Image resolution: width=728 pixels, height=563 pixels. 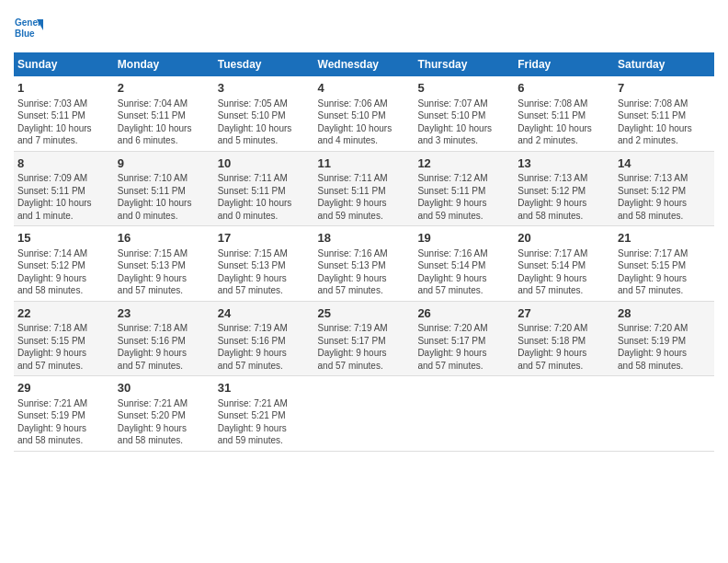 What do you see at coordinates (265, 388) in the screenshot?
I see `day-number: 31` at bounding box center [265, 388].